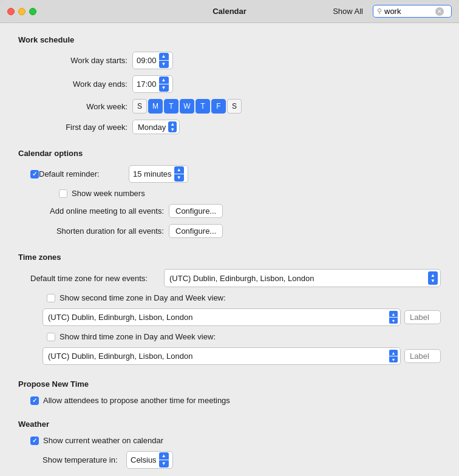 This screenshot has height=476, width=459. I want to click on default-tz-select: (UTC) Dublin, Edinburgh, Lisbon, London …, so click(302, 278).